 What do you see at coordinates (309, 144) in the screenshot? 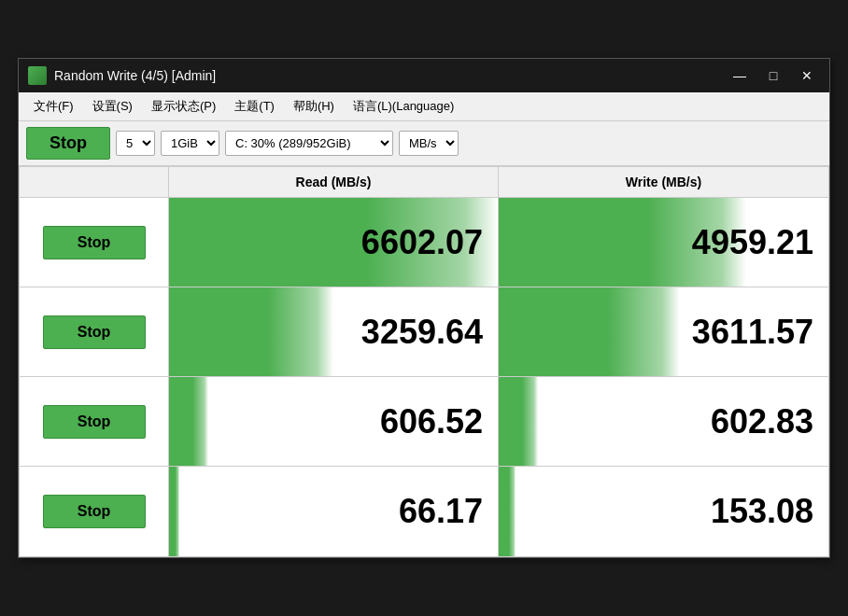
I see `drive-select: C: 30% (289/952GiB)` at bounding box center [309, 144].